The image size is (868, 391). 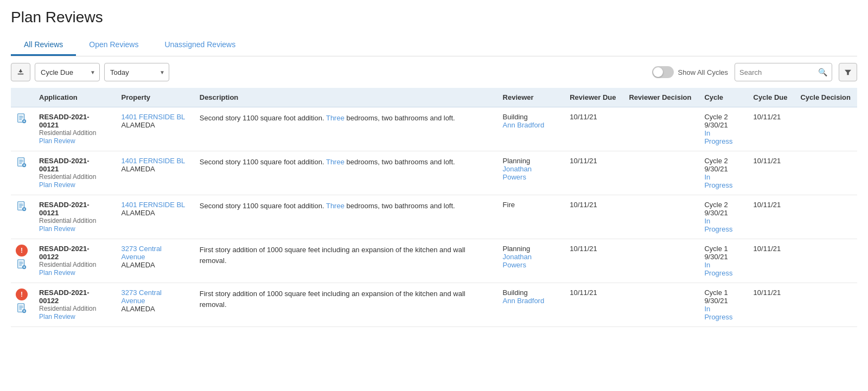 What do you see at coordinates (660, 98) in the screenshot?
I see `col-reviewer-decision: Reviewer Decision` at bounding box center [660, 98].